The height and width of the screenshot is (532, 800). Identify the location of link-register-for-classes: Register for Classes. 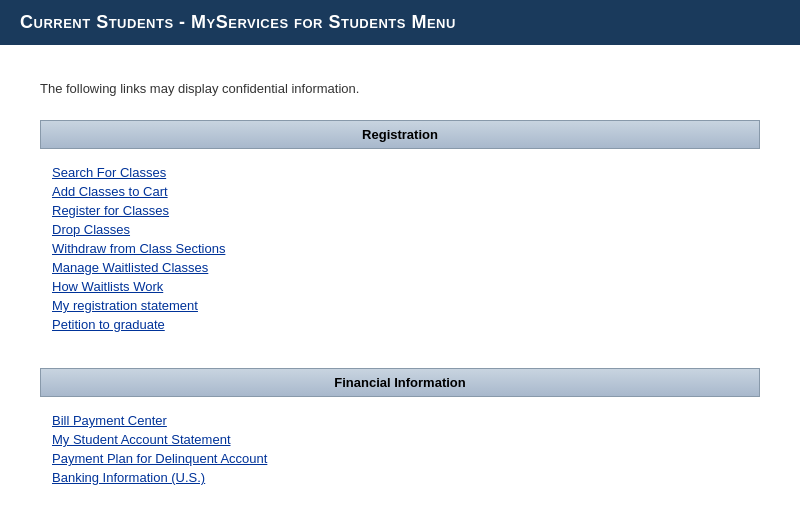
(400, 210).